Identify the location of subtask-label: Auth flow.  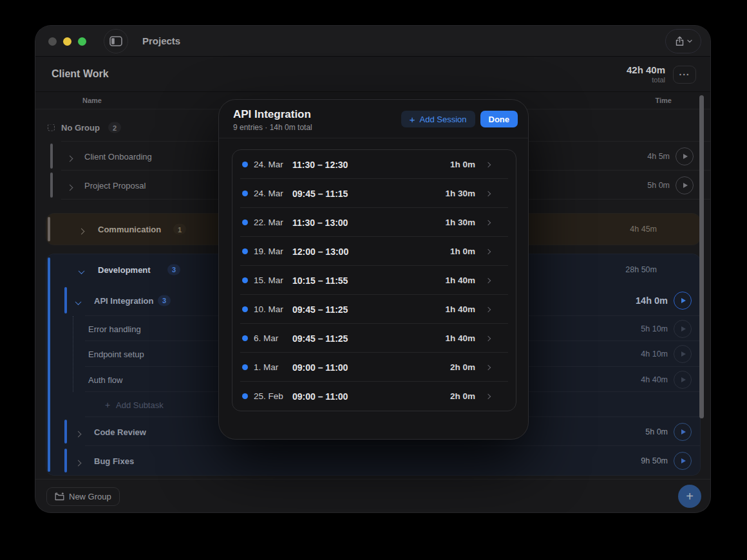
(106, 380).